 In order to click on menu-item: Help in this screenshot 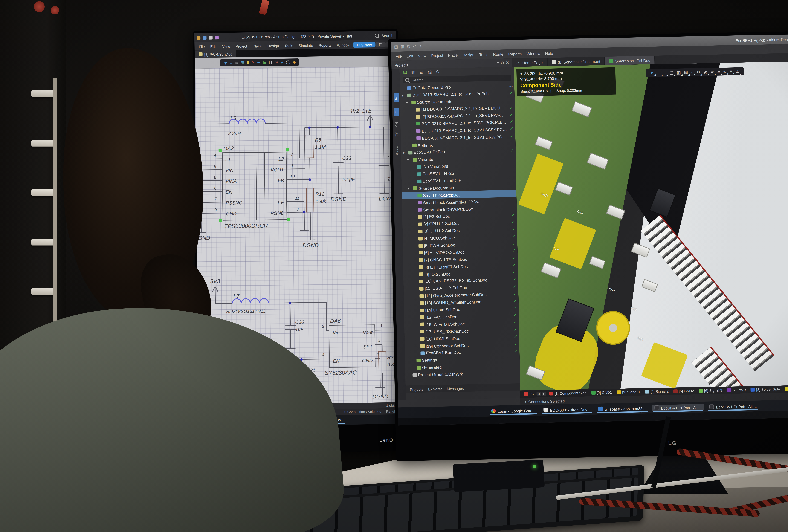, I will do `click(549, 54)`.